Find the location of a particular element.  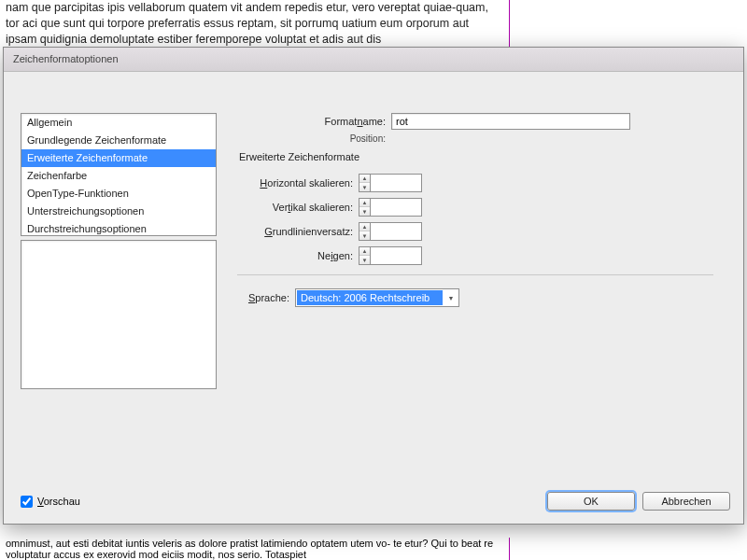

format-name-input is located at coordinates (511, 121).